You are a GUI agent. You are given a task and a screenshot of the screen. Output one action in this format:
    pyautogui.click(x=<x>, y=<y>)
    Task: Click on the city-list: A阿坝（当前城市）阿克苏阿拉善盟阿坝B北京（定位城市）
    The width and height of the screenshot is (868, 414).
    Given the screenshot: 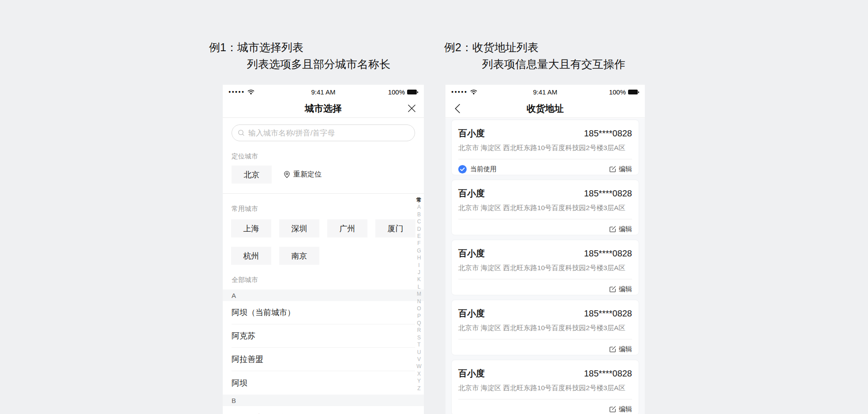 What is the action you would take?
    pyautogui.click(x=323, y=352)
    